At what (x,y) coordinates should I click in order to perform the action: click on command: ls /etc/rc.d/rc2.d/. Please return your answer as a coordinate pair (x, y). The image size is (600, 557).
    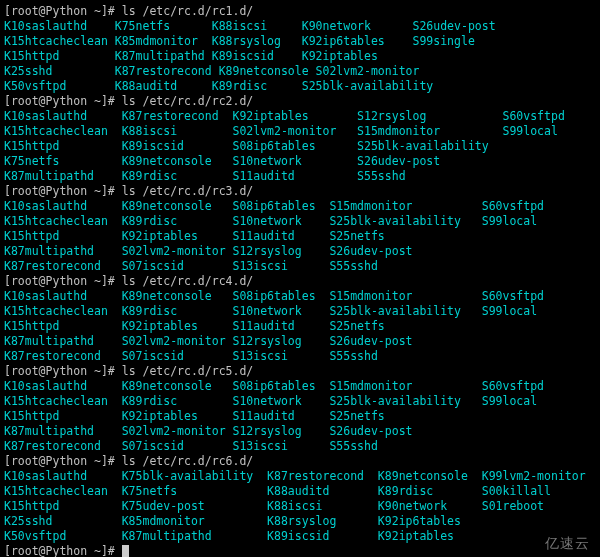
    Looking at the image, I should click on (188, 101).